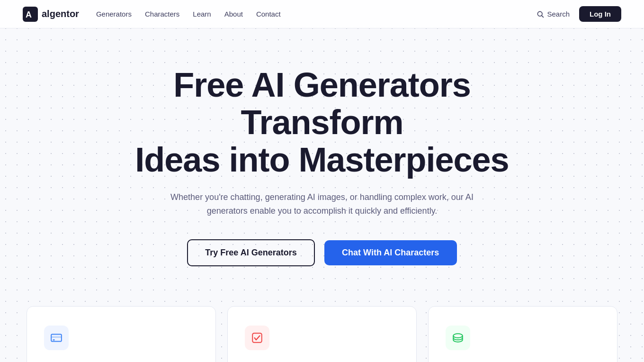  Describe the element at coordinates (30, 14) in the screenshot. I see `logo-icon: A` at that location.